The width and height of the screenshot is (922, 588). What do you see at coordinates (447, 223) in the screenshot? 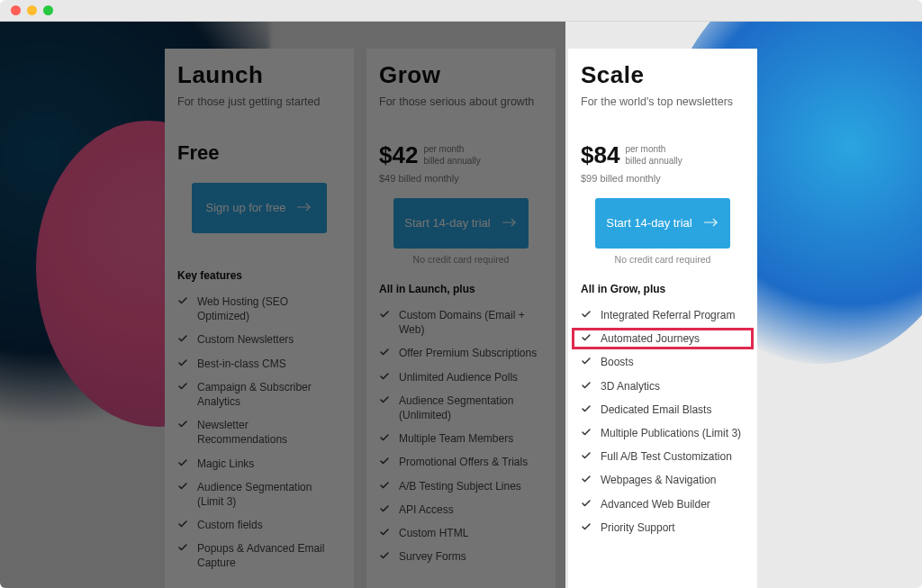
I see `plan-cta-label: Start 14-day trial` at bounding box center [447, 223].